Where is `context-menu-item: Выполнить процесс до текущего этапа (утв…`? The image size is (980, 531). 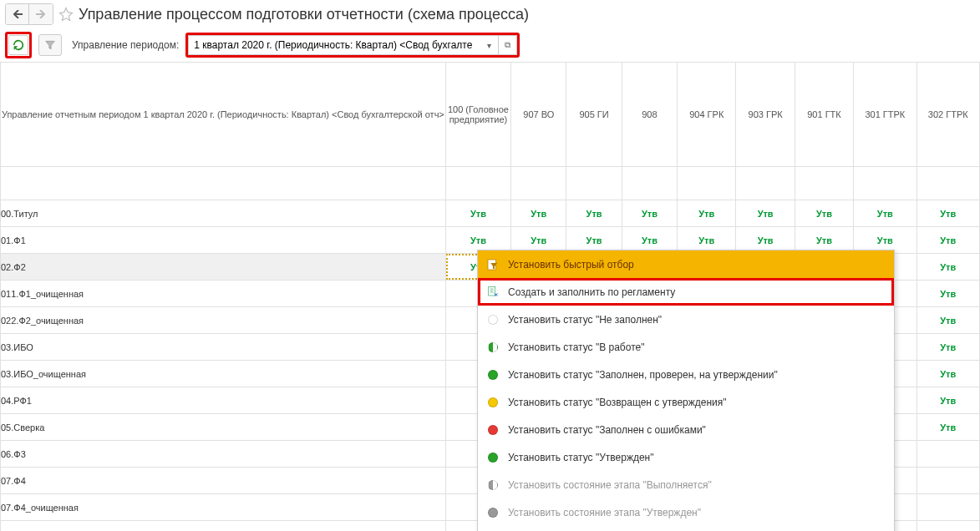 context-menu-item: Выполнить процесс до текущего этапа (утв… is located at coordinates (686, 528).